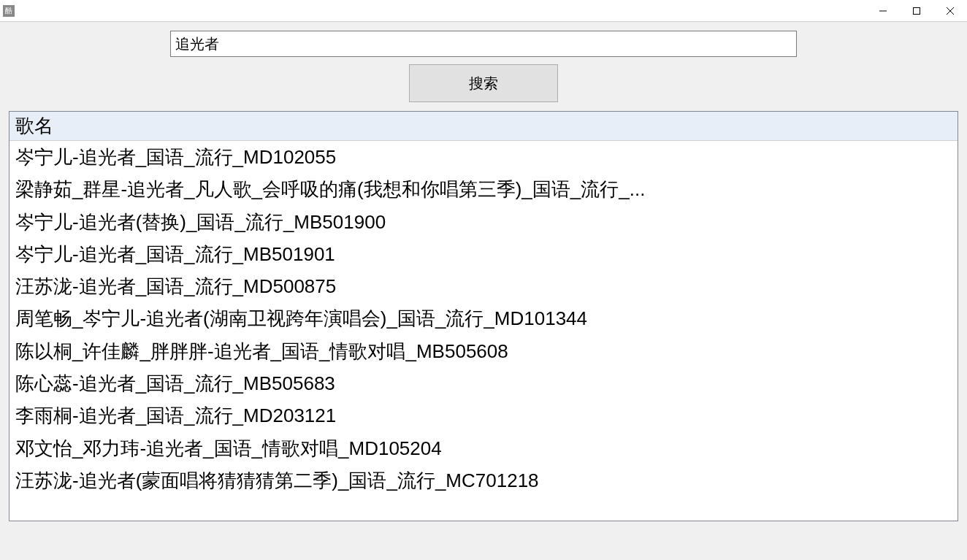 The height and width of the screenshot is (560, 967). Describe the element at coordinates (917, 11) in the screenshot. I see `maximize-icon` at that location.